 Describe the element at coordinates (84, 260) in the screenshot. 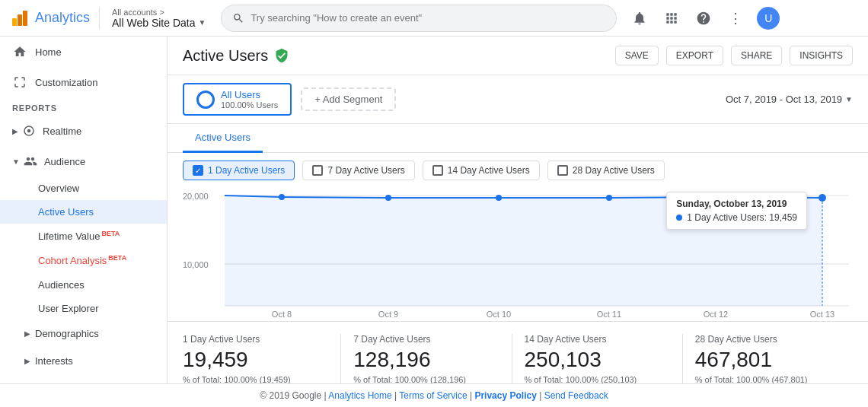

I see `sidebar-sub-cohort-analysis: Cohort AnalysisBETA` at that location.